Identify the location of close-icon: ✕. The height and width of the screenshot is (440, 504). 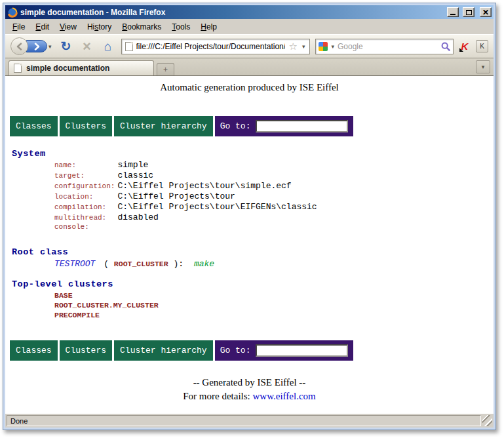
(486, 12).